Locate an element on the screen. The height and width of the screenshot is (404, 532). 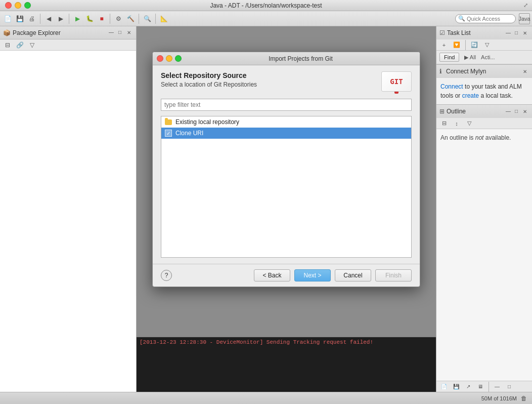
filter-input is located at coordinates (286, 105).